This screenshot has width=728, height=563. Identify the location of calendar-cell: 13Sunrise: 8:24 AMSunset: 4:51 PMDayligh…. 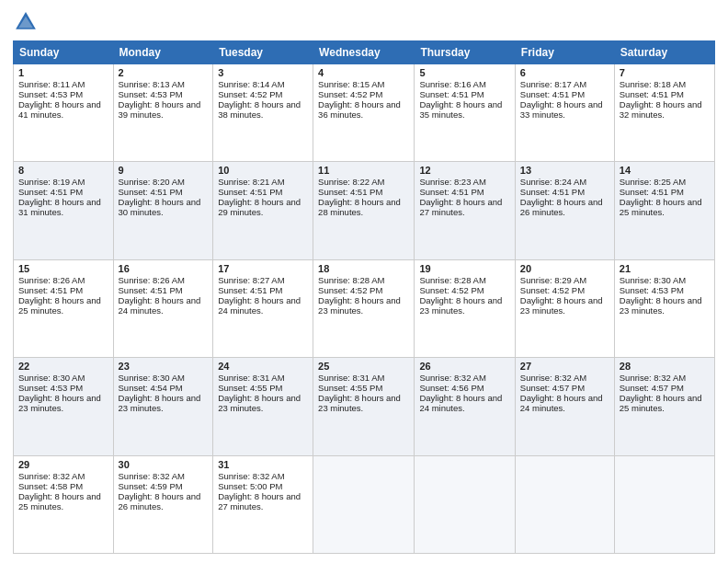
(564, 211).